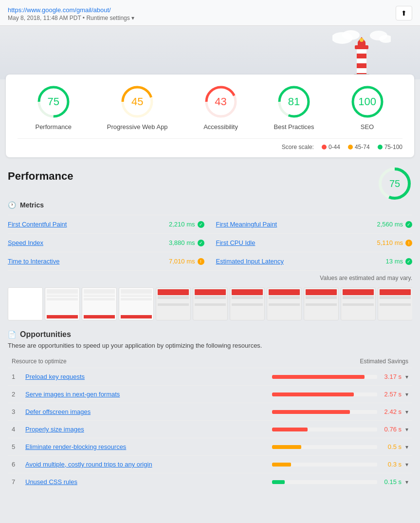 Image resolution: width=420 pixels, height=523 pixels. What do you see at coordinates (350, 147) in the screenshot?
I see `scale-dot-orange` at bounding box center [350, 147].